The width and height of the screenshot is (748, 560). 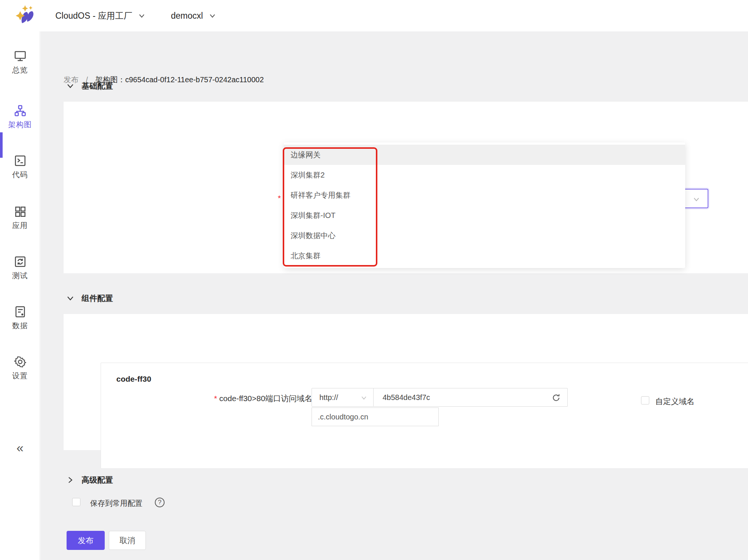 What do you see at coordinates (89, 86) in the screenshot?
I see `basic-config-header: 基础配置` at bounding box center [89, 86].